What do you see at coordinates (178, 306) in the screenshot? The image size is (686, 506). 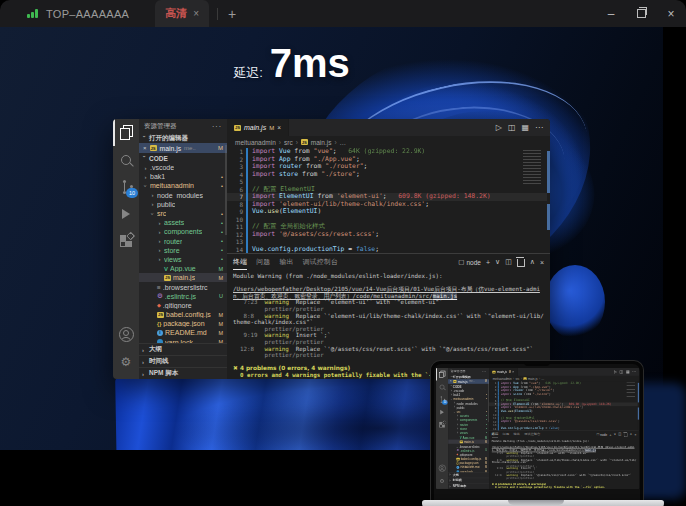 I see `tree-item-label: .gitignore` at bounding box center [178, 306].